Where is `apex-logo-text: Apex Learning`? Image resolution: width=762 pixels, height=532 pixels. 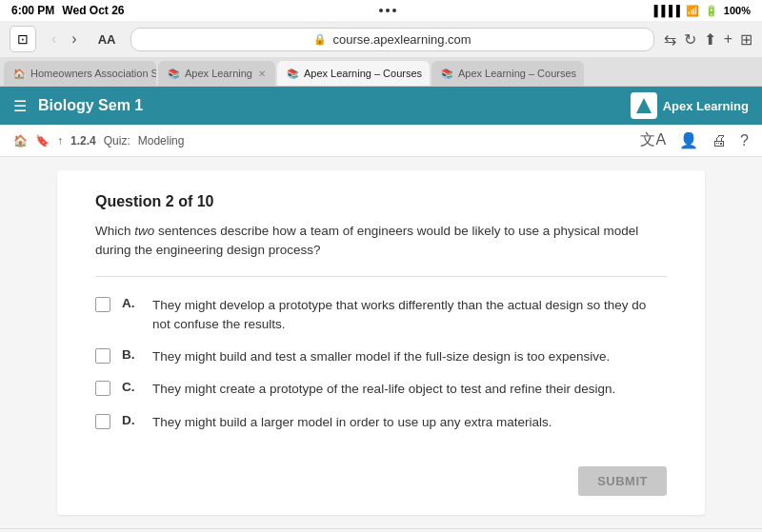 apex-logo-text: Apex Learning is located at coordinates (706, 107).